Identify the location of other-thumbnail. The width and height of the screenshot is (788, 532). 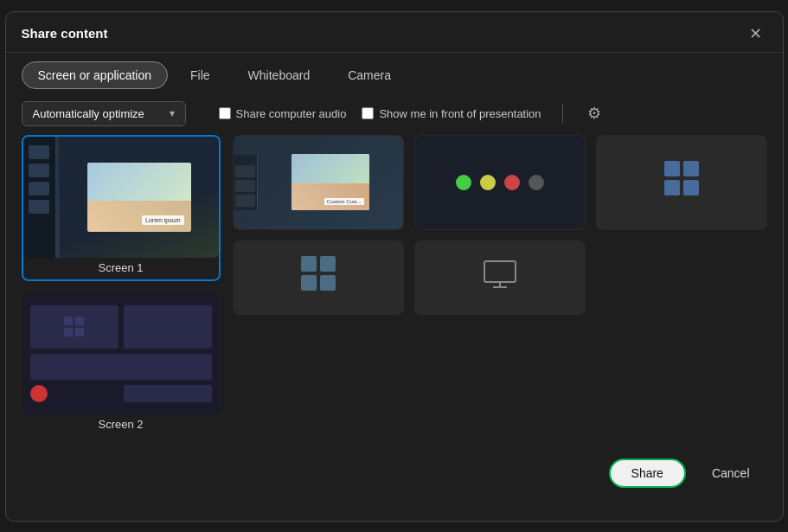
(500, 278).